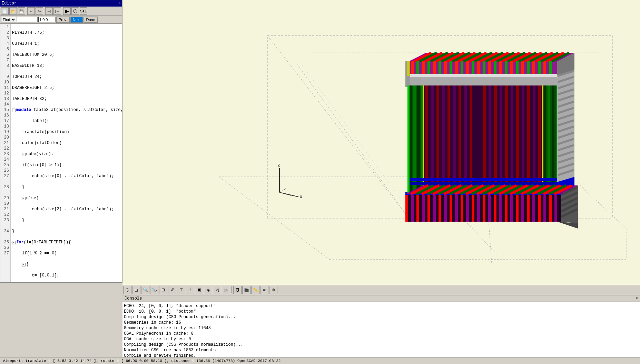 The image size is (640, 364). What do you see at coordinates (83, 11) in the screenshot?
I see `stl-export-button: STL` at bounding box center [83, 11].